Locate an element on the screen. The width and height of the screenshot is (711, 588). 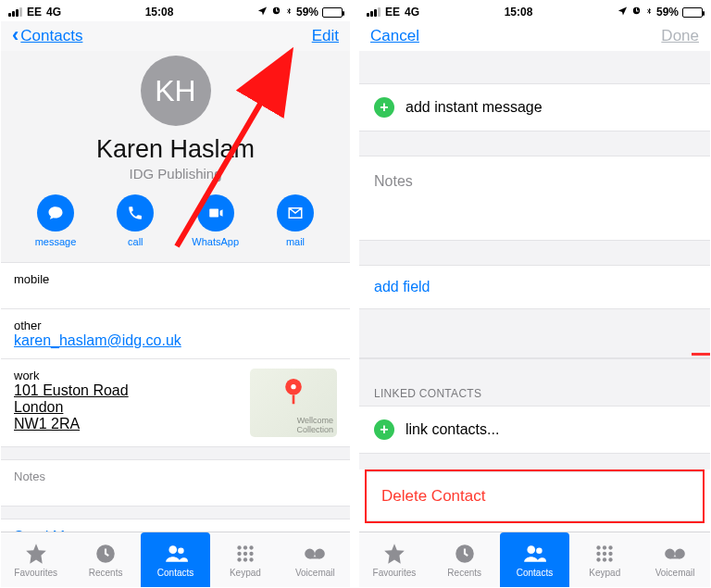
add-instant-message-row: + add instant message is located at coordinates (535, 107).